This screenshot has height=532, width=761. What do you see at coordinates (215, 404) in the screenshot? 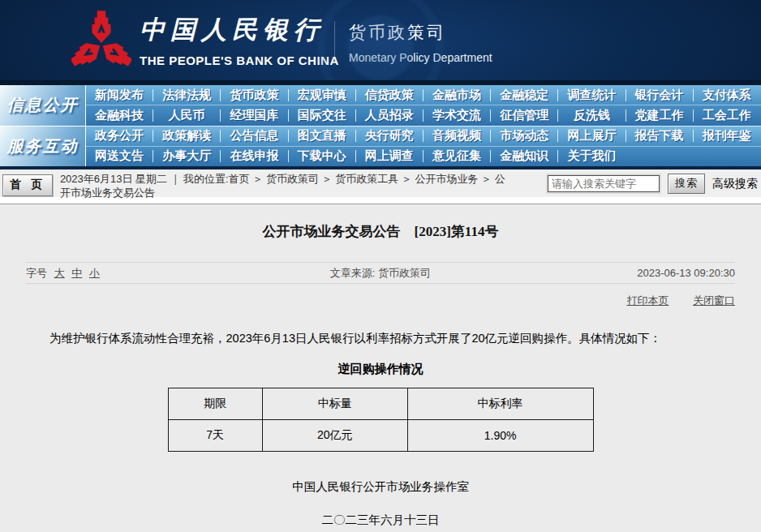
I see `table-header-期限: 期限` at bounding box center [215, 404].